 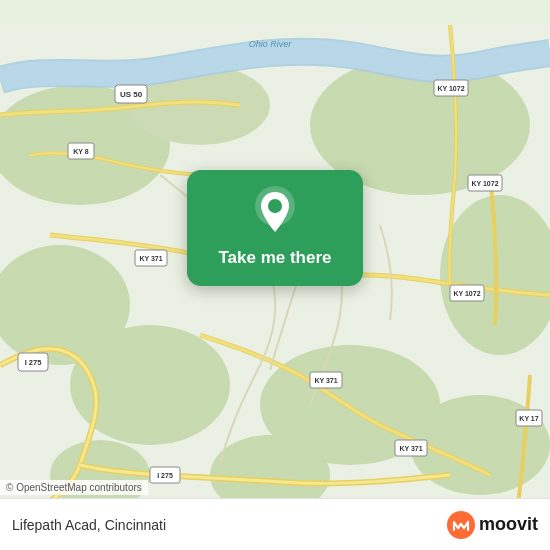 What do you see at coordinates (528, 418) in the screenshot?
I see `svg-text: KY 17` at bounding box center [528, 418].